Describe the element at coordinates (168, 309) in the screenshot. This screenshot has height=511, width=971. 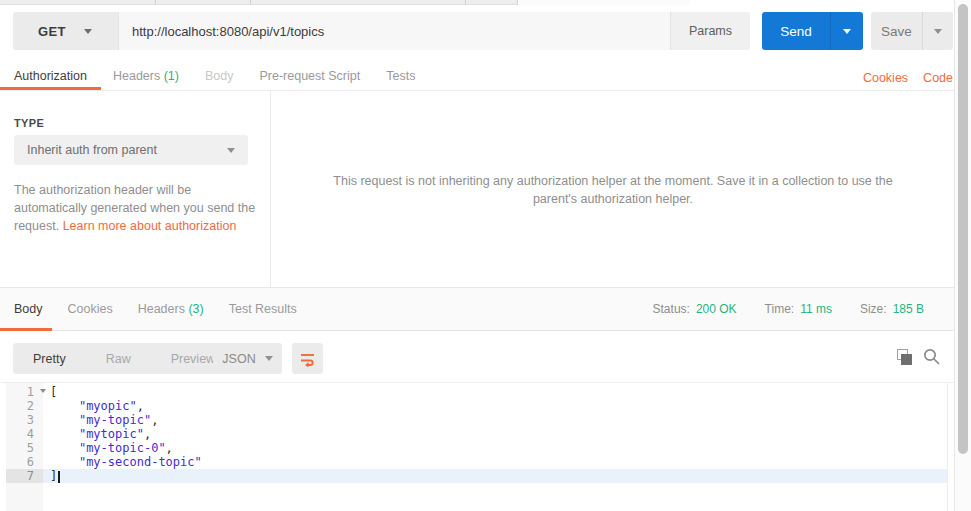
I see `response-tabs: Body Cookies Headers (3) Test Results` at that location.